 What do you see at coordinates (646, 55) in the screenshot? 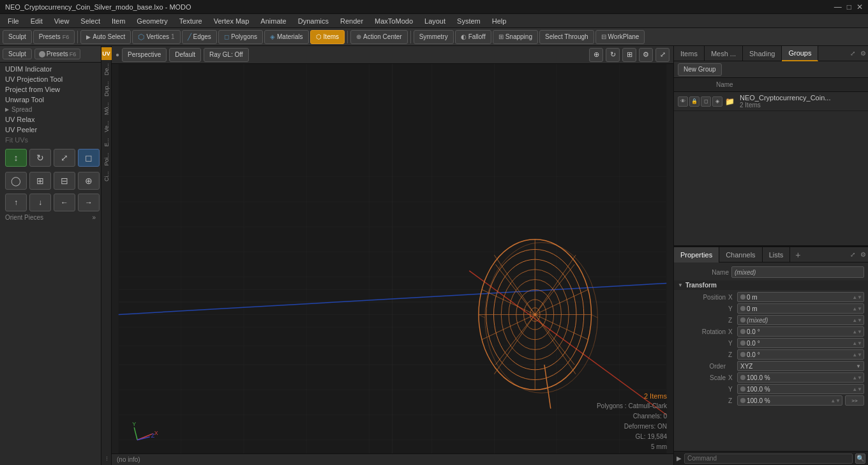
I see `vp-icon-settings: ⚙` at bounding box center [646, 55].